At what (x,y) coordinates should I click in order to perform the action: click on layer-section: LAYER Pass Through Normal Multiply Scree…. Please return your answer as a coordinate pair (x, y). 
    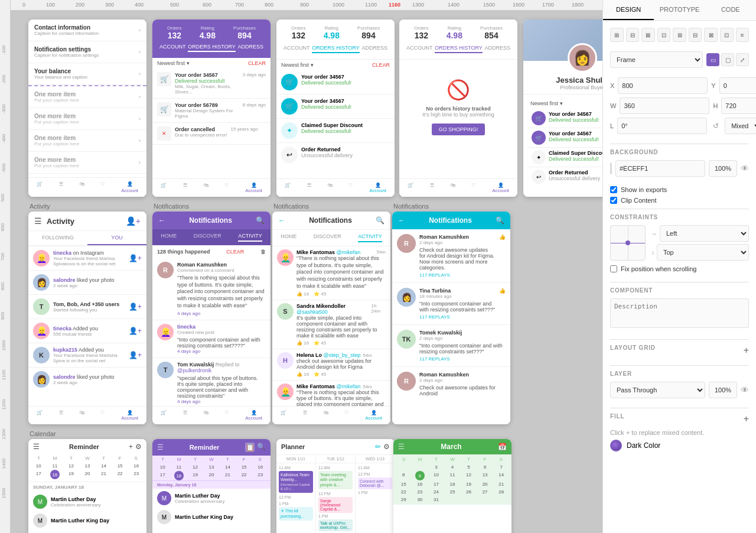
    Looking at the image, I should click on (679, 384).